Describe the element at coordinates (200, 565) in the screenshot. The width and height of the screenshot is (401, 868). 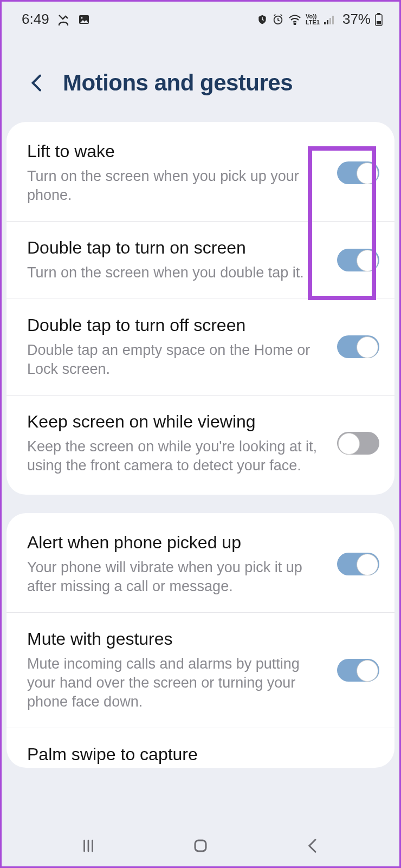
I see `row-alert-picked-up: Alert when phone picked up Your phone wi…` at that location.